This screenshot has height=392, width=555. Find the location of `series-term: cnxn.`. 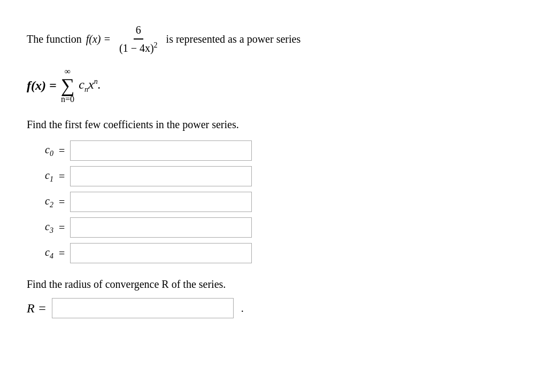

series-term: cnxn. is located at coordinates (90, 85).